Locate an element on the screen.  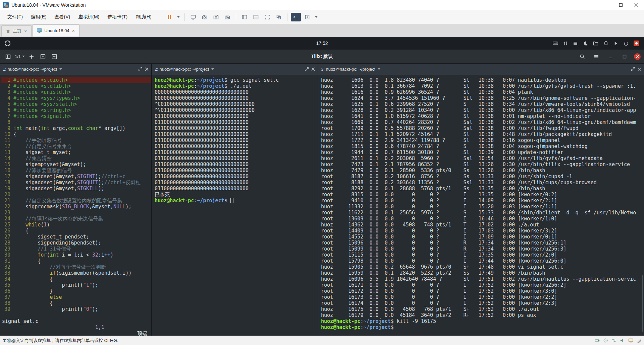
pane-1-titlebar: 1: huoz@hackt-pc: ~/project is located at coordinates (76, 69).